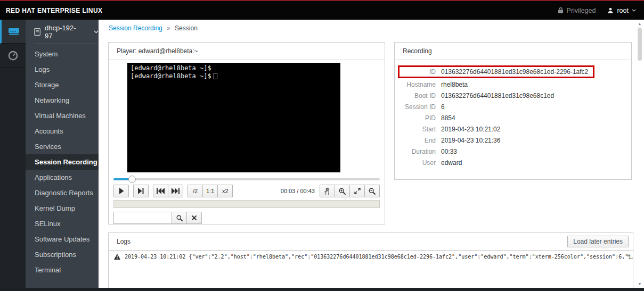  Describe the element at coordinates (124, 242) in the screenshot. I see `logs-title: Logs` at that location.